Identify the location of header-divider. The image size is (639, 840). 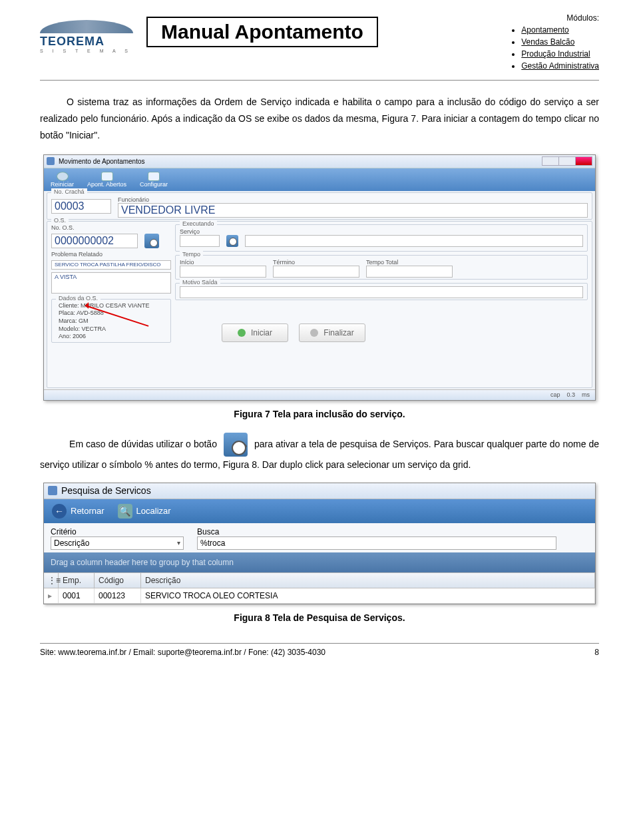
(320, 80).